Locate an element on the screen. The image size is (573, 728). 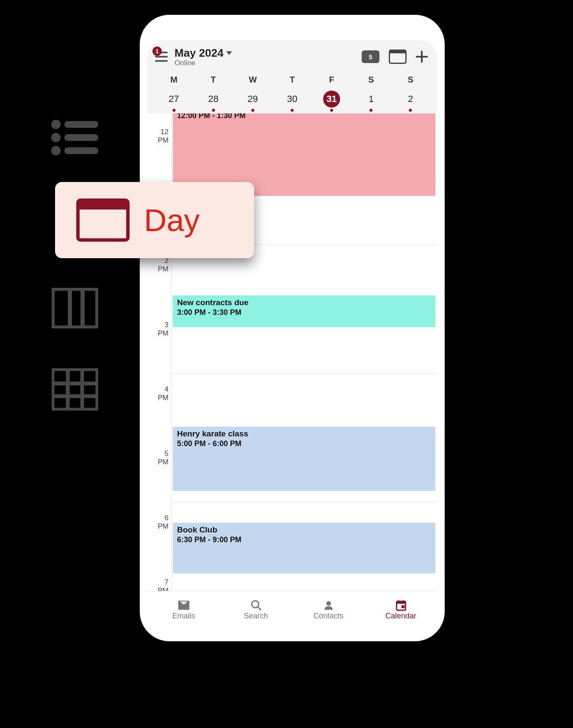
view-mode-button is located at coordinates (398, 57).